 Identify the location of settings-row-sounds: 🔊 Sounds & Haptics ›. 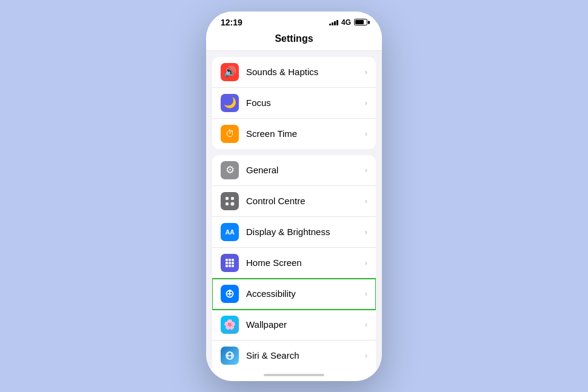
(294, 73).